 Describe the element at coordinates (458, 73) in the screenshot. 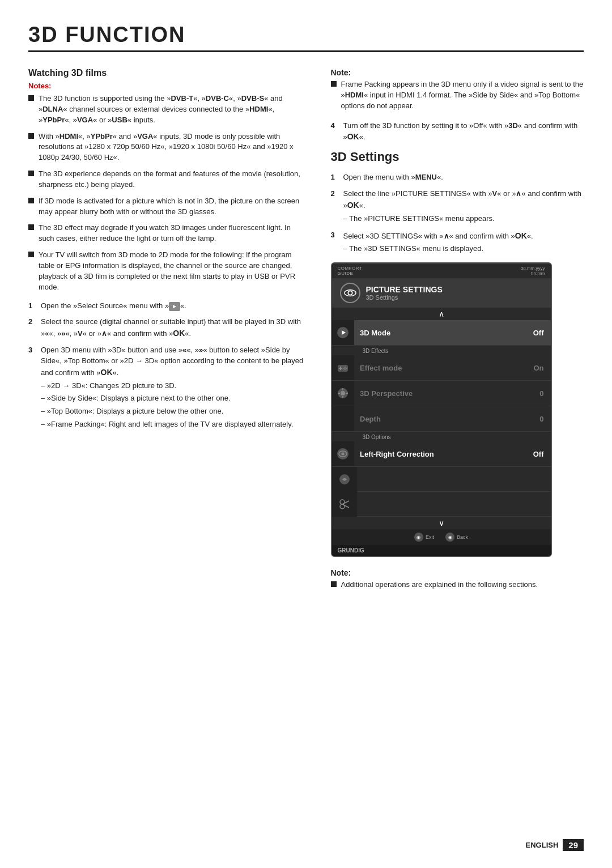

I see `note-top-label: Note:` at that location.